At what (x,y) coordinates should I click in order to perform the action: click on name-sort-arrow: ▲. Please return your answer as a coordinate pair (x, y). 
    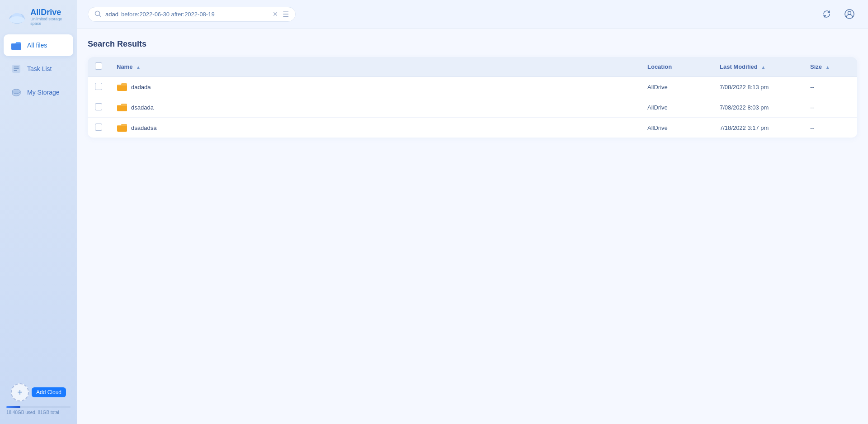
    Looking at the image, I should click on (138, 67).